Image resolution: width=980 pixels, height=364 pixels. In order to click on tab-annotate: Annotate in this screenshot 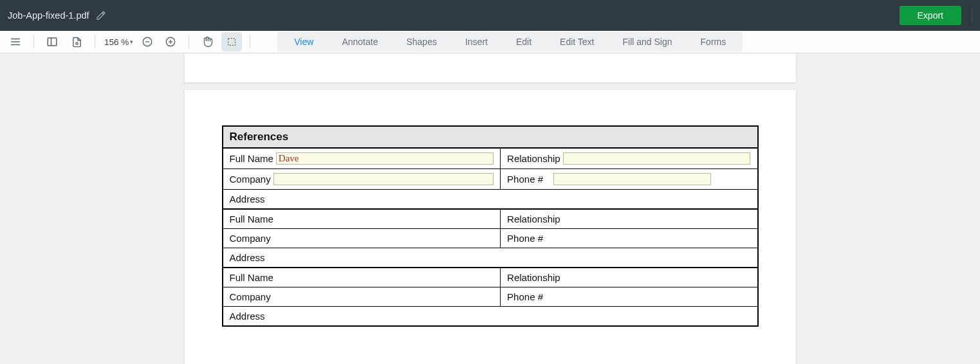, I will do `click(360, 42)`.